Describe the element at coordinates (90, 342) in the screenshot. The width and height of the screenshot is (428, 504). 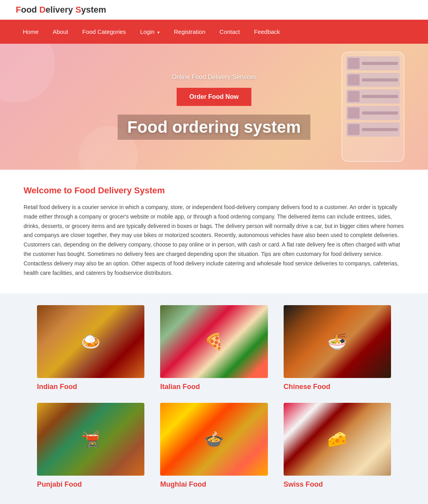
I see `food-emoji-indian: 🍛` at that location.